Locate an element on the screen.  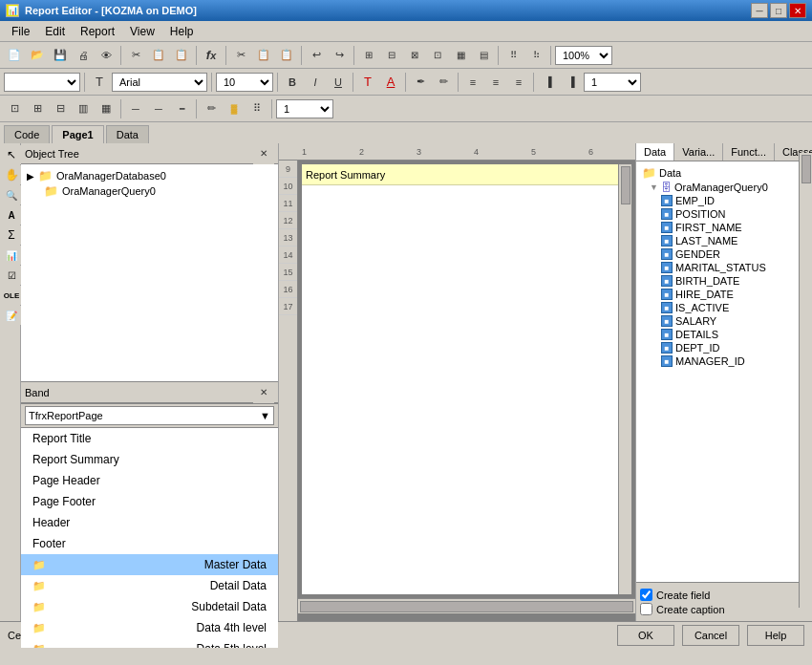
field-FIRST_NAME: ■ FIRST_NAME is located at coordinates (724, 227).